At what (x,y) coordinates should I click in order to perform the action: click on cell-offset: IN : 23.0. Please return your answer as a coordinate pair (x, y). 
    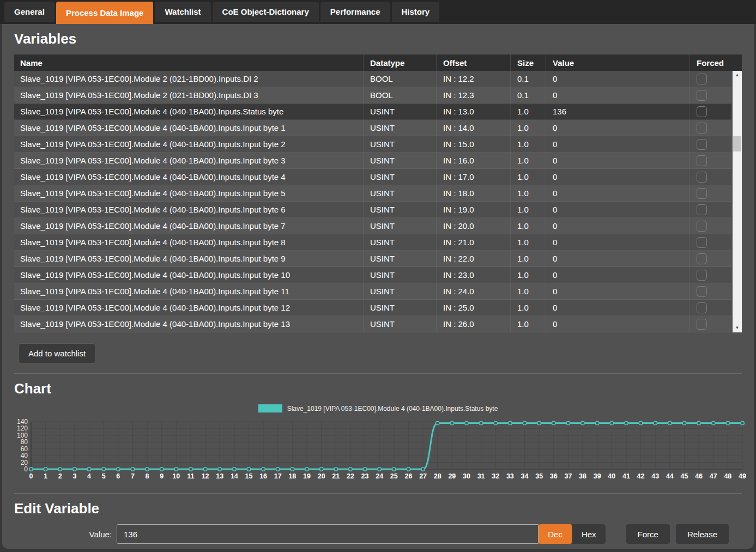
    Looking at the image, I should click on (473, 275).